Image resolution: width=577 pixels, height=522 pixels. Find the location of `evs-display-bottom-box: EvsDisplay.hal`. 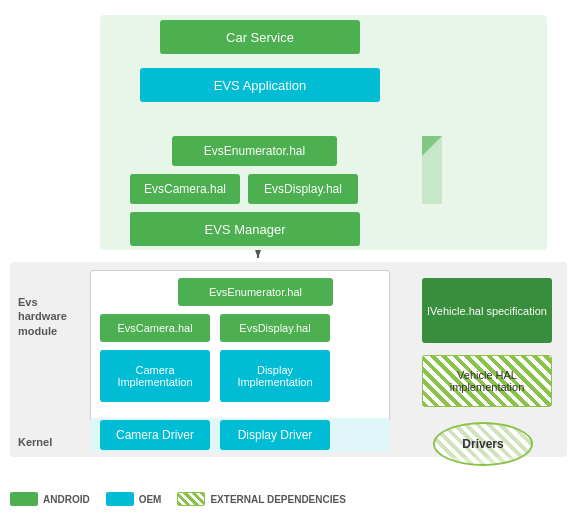

evs-display-bottom-box: EvsDisplay.hal is located at coordinates (275, 328).